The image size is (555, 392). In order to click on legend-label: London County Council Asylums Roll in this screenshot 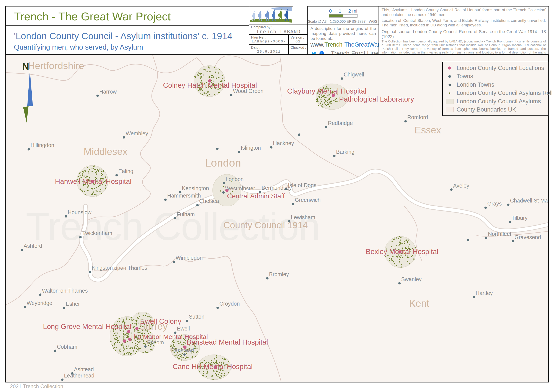, I will do `click(505, 93)`.